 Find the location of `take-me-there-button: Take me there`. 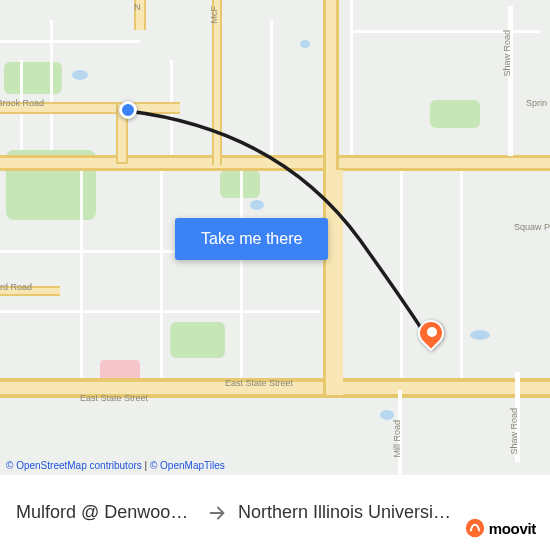

take-me-there-button: Take me there is located at coordinates (252, 239).